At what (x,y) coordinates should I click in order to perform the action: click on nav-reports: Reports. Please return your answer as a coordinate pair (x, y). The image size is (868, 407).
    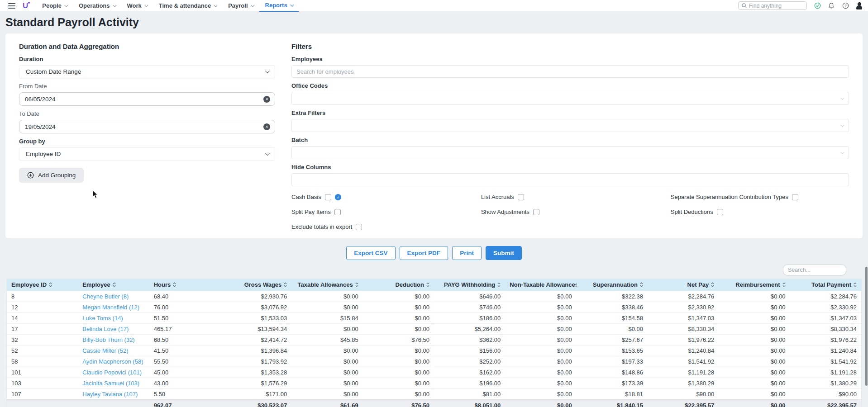
    Looking at the image, I should click on (279, 6).